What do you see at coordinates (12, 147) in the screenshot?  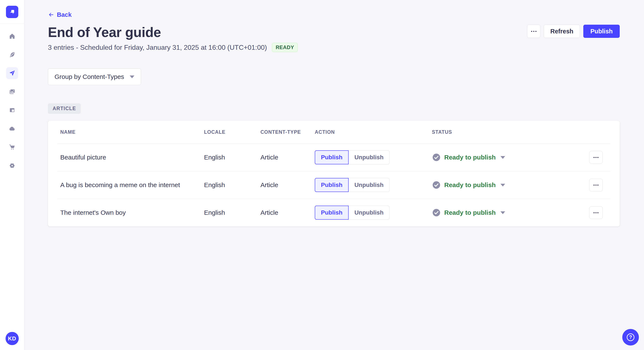 I see `cart-icon` at bounding box center [12, 147].